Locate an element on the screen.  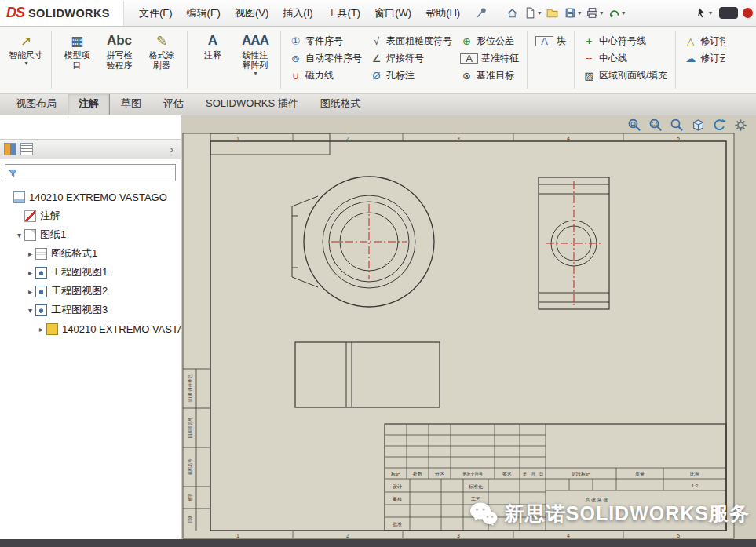
panel-expand-icon: › is located at coordinates (172, 149).